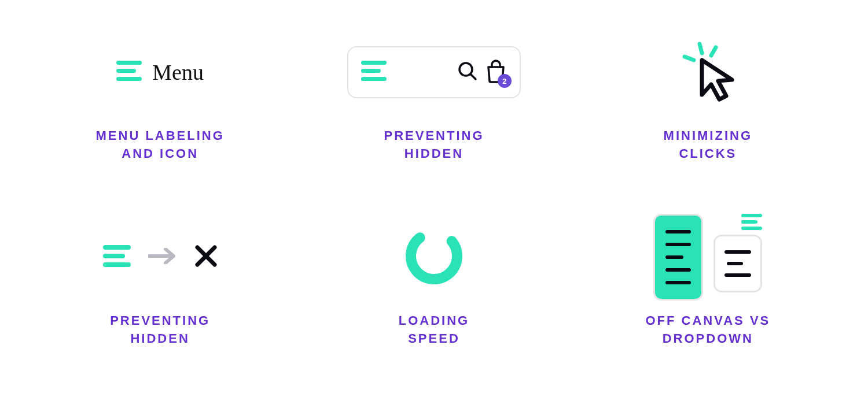 The width and height of the screenshot is (868, 393). What do you see at coordinates (708, 145) in the screenshot?
I see `card-caption: MINIMIZING CLICKS` at bounding box center [708, 145].